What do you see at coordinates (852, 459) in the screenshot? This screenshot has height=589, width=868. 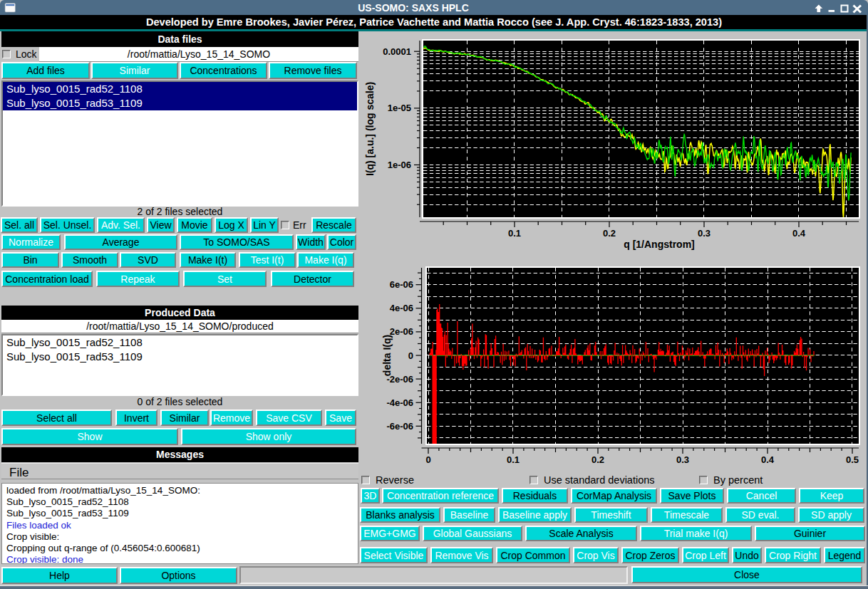 I see `svg-text: 0.5` at bounding box center [852, 459].